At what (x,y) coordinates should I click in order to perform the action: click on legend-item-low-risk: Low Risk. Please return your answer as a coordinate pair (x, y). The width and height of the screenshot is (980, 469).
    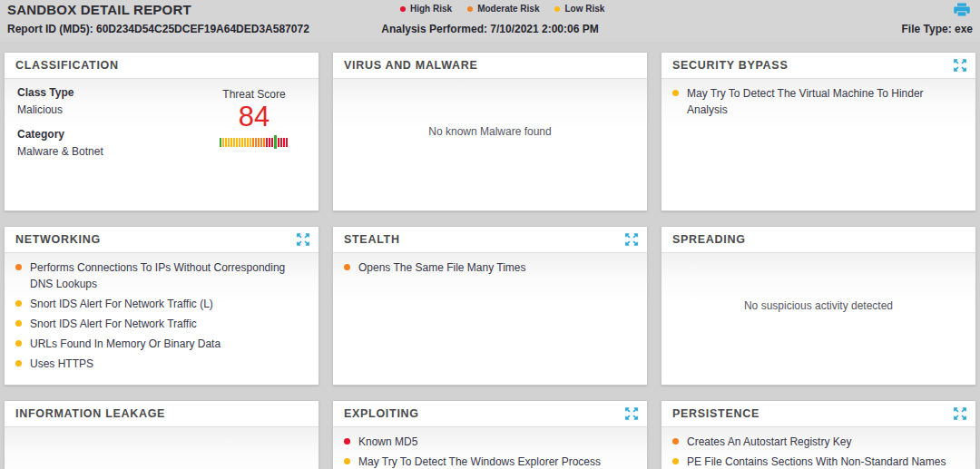
    Looking at the image, I should click on (579, 9).